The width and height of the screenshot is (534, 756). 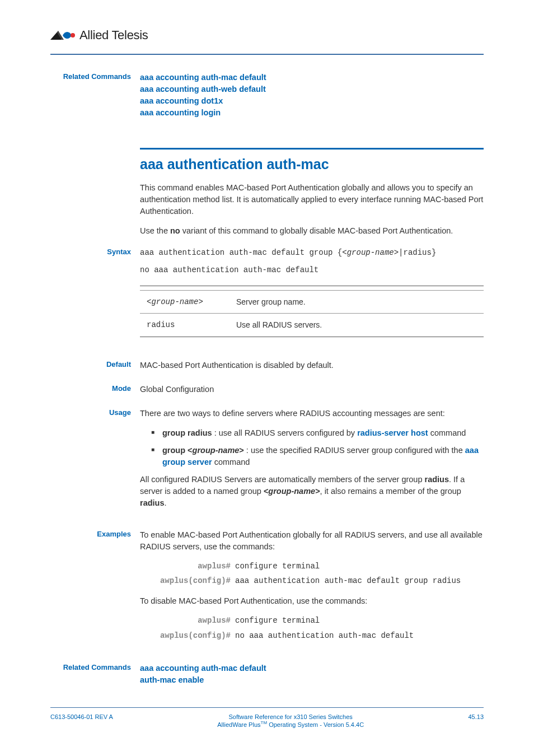 I want to click on footer-page-number: 45.13, so click(x=476, y=717).